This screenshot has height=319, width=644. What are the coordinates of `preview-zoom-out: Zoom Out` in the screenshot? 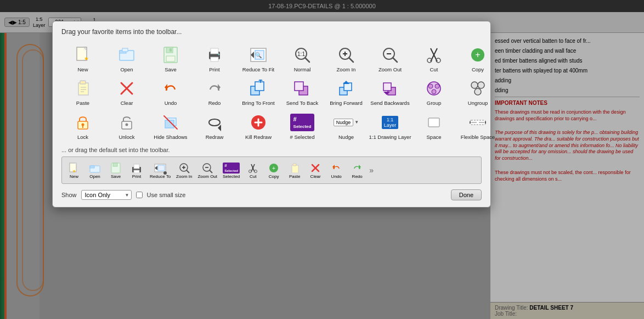 It's located at (207, 170).